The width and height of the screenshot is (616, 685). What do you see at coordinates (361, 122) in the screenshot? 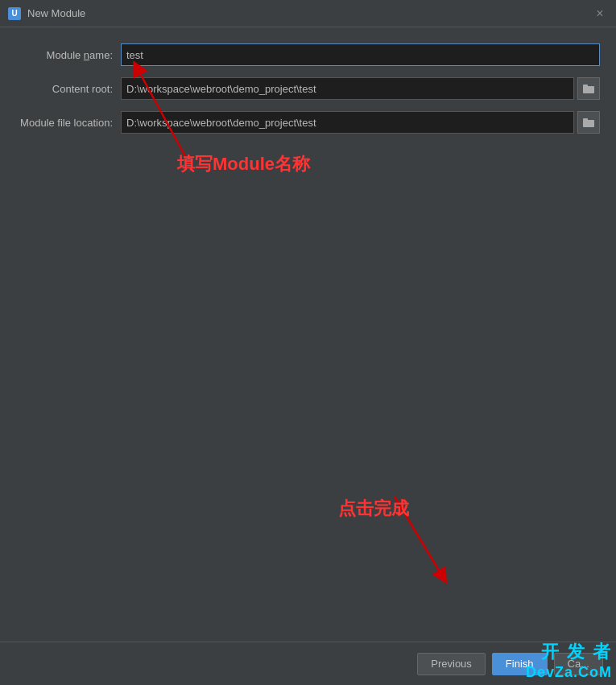
I see `module-file-location-input-wrapper` at bounding box center [361, 122].